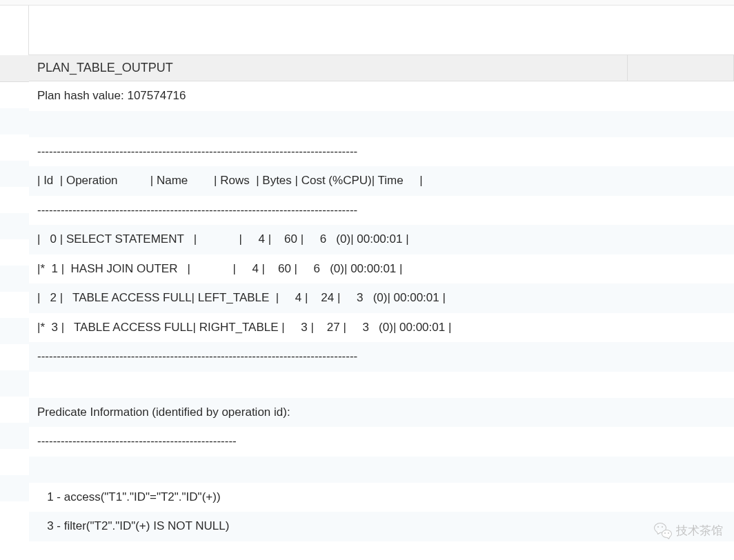  I want to click on wechat-icon, so click(663, 530).